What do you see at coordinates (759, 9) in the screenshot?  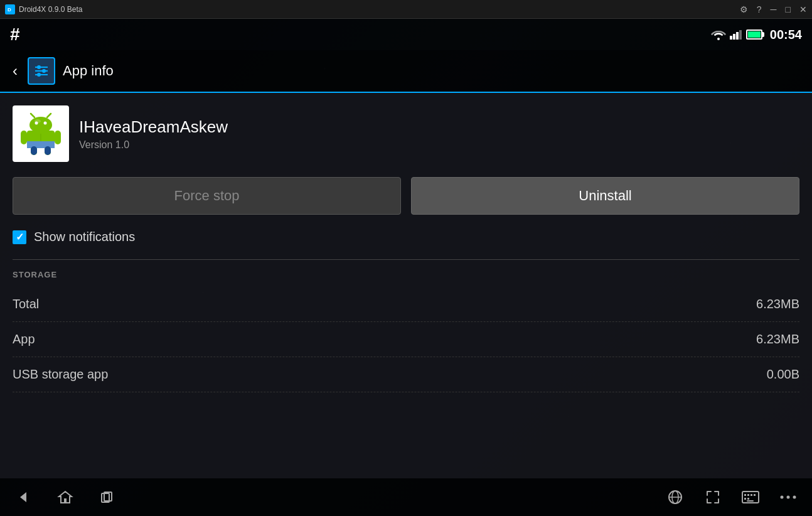 I see `help-icon: ?` at bounding box center [759, 9].